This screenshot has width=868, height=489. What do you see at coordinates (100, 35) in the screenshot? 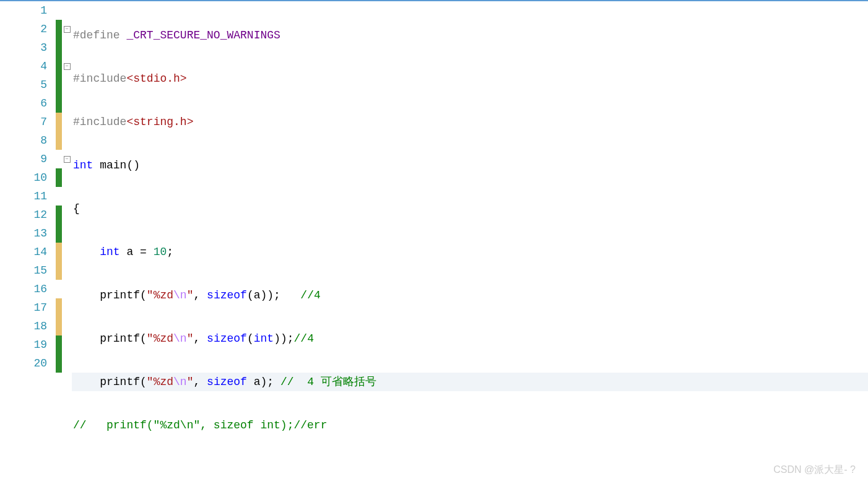
I see `preprocessor: #define` at bounding box center [100, 35].